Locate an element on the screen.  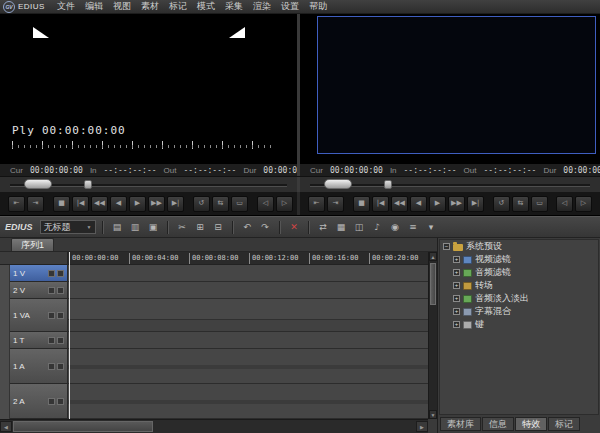
horizontal-scroll-thumb is located at coordinates (83, 426).